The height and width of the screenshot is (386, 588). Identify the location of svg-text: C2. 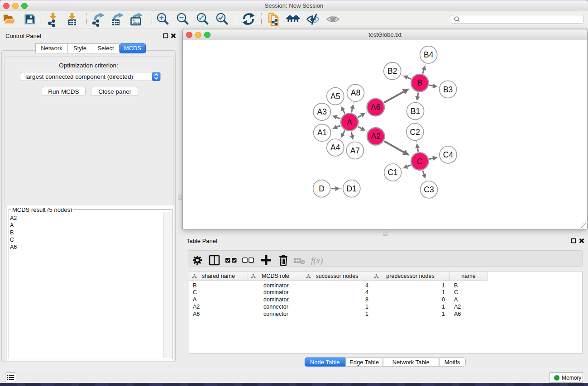
(415, 132).